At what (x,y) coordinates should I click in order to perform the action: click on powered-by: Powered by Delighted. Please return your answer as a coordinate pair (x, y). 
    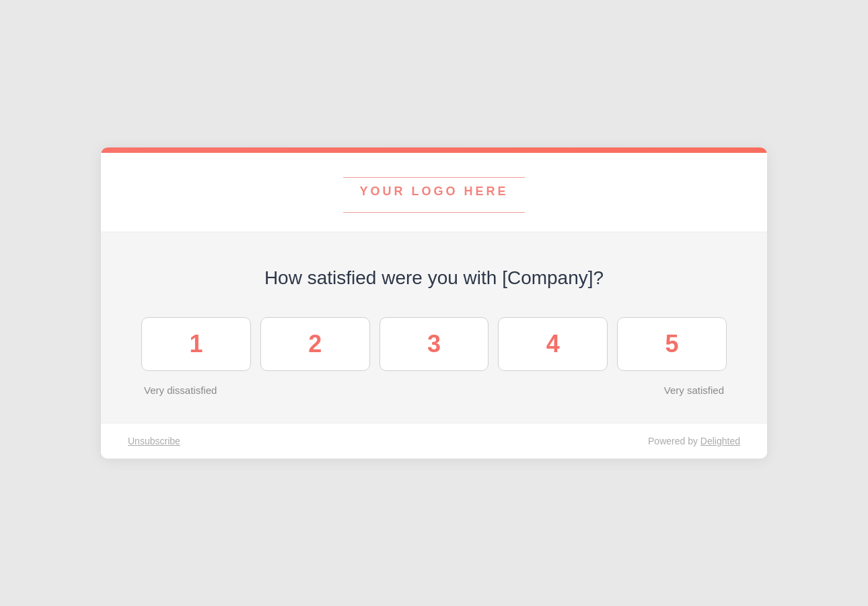
    Looking at the image, I should click on (694, 441).